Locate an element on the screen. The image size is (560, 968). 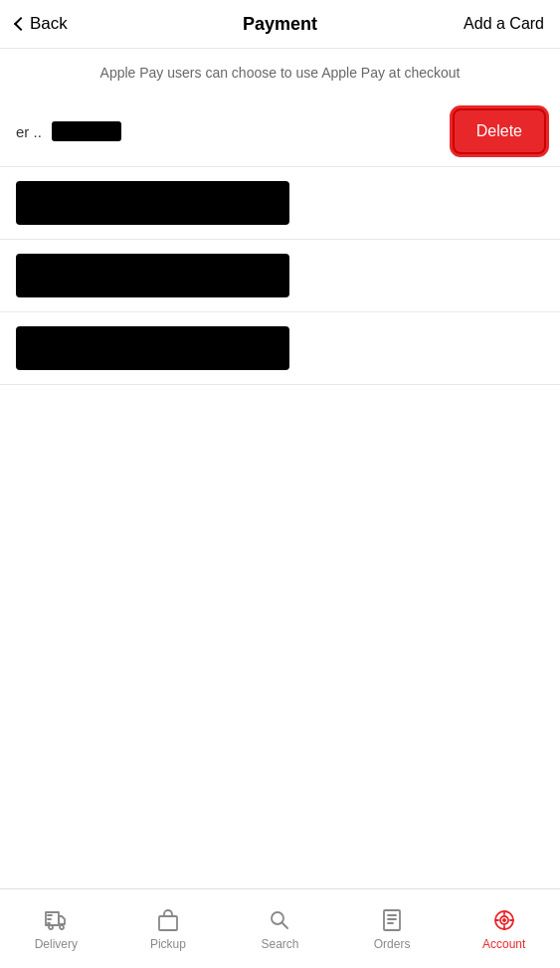
back-label: Back is located at coordinates (49, 24).